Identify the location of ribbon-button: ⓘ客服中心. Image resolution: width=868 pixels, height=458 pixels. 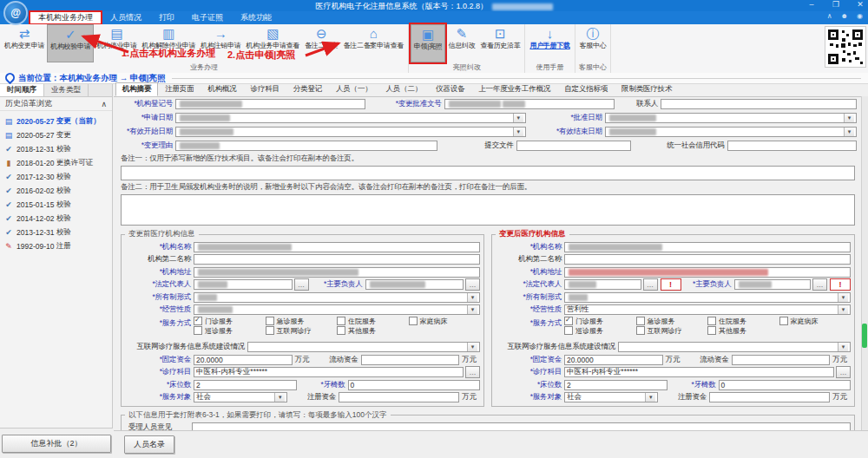
(594, 43).